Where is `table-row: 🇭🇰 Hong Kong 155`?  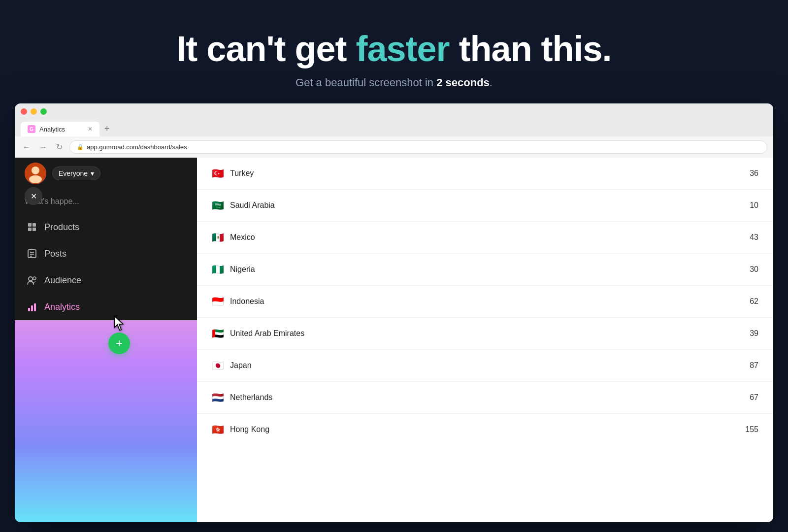 table-row: 🇭🇰 Hong Kong 155 is located at coordinates (485, 430).